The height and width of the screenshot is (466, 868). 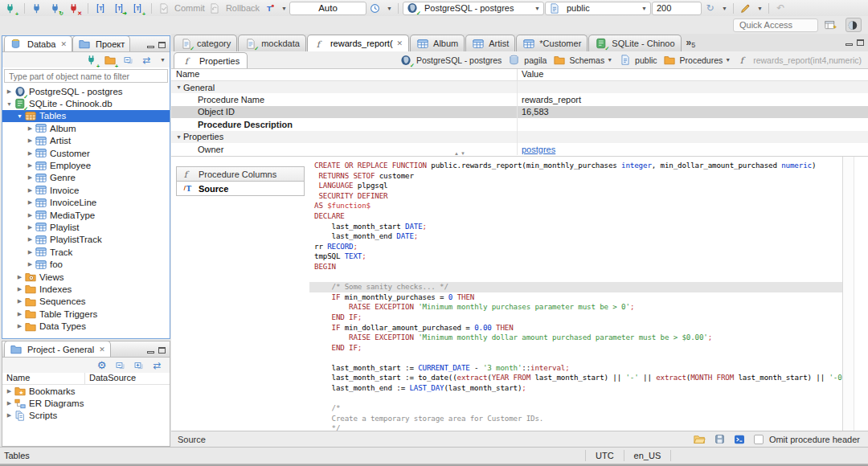 I want to click on tab-database-navigator: Databa✕, so click(x=39, y=43).